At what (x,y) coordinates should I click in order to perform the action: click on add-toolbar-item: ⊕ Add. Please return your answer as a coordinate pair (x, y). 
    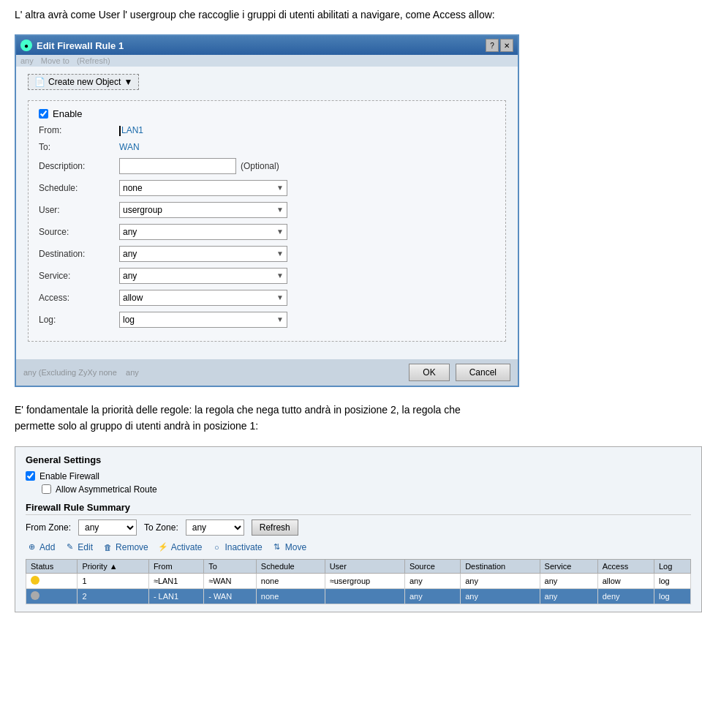
    Looking at the image, I should click on (40, 547).